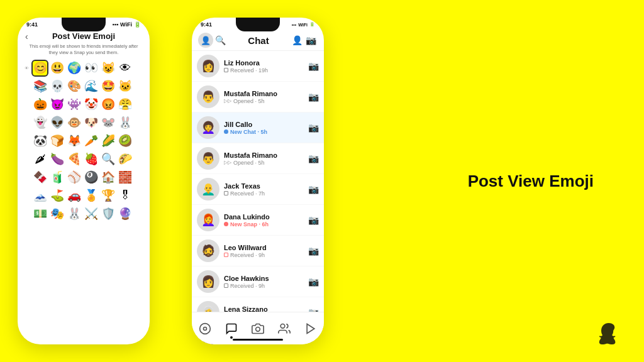 This screenshot has height=362, width=644. I want to click on emoji-item: 🍓, so click(91, 160).